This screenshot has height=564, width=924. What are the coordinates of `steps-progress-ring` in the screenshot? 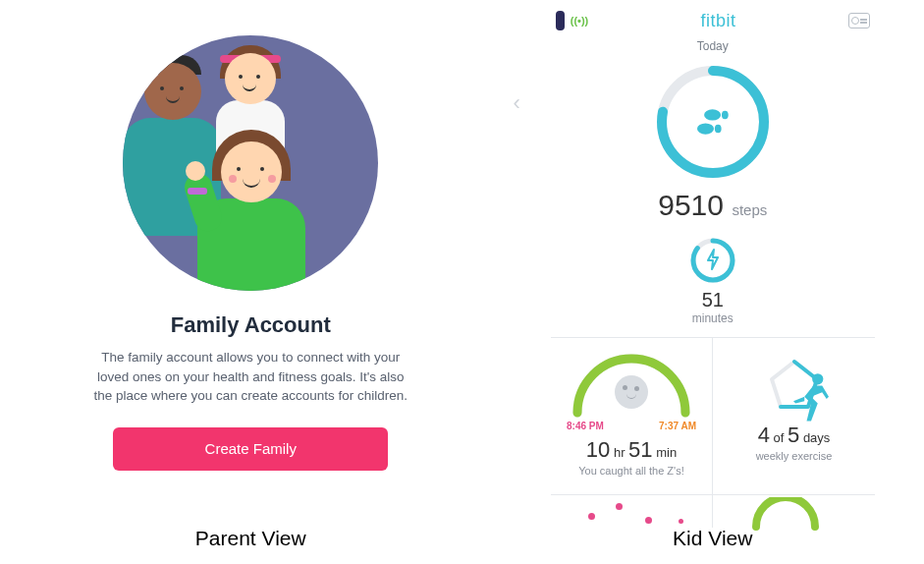 It's located at (713, 122).